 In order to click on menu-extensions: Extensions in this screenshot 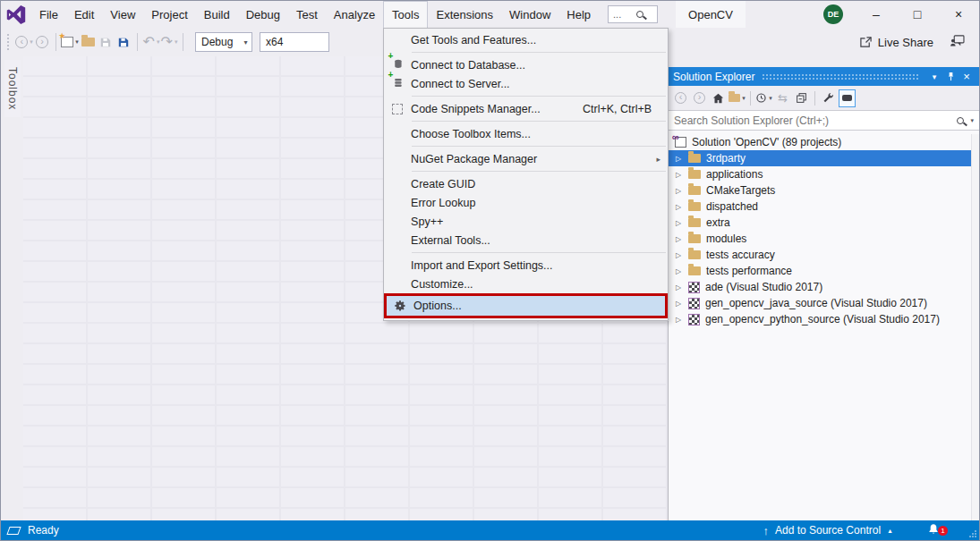, I will do `click(464, 14)`.